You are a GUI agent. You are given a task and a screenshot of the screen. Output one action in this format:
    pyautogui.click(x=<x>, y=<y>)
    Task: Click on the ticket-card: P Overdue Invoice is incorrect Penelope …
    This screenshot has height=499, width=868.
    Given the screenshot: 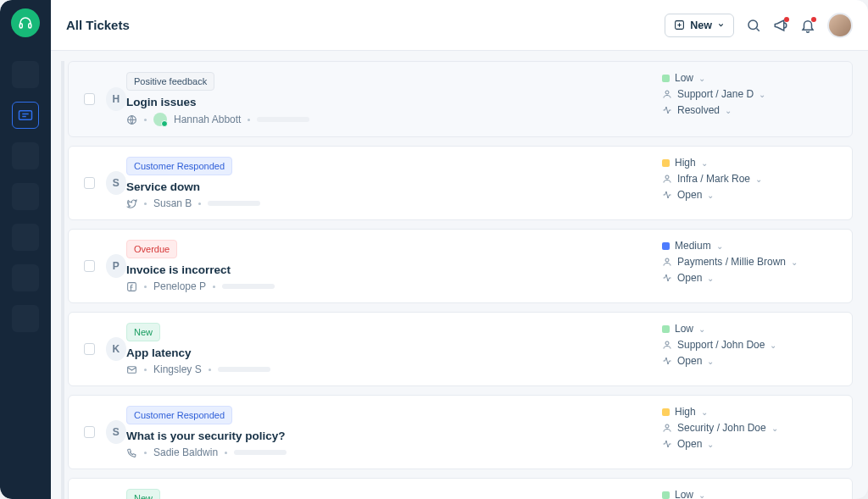 What is the action you would take?
    pyautogui.click(x=460, y=266)
    